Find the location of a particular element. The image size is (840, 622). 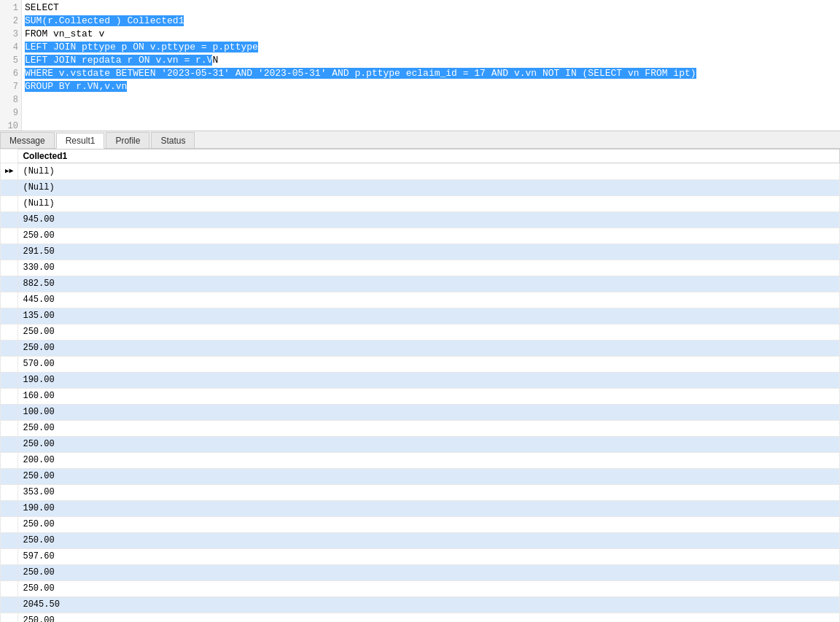

cell-collected1: 291.50 is located at coordinates (429, 252).